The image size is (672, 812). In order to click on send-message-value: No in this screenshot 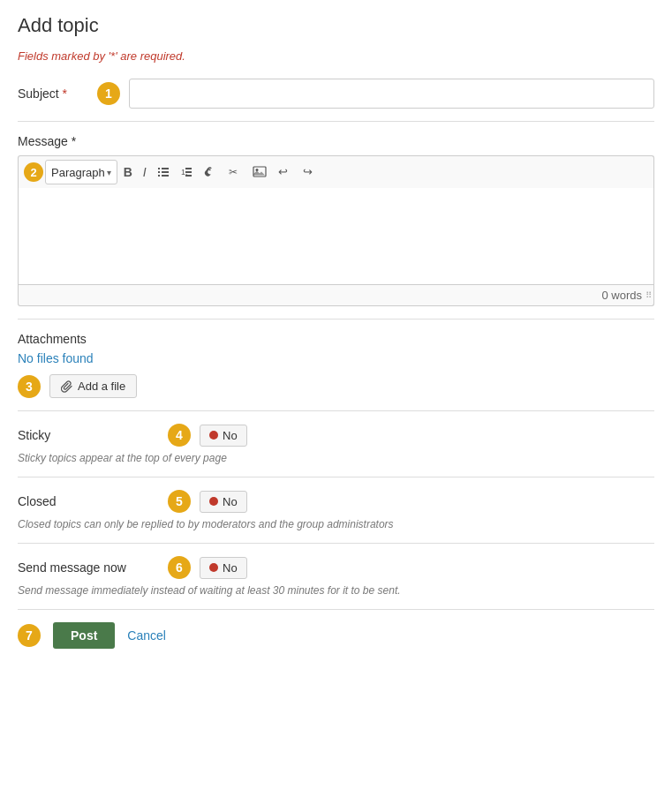, I will do `click(230, 568)`.